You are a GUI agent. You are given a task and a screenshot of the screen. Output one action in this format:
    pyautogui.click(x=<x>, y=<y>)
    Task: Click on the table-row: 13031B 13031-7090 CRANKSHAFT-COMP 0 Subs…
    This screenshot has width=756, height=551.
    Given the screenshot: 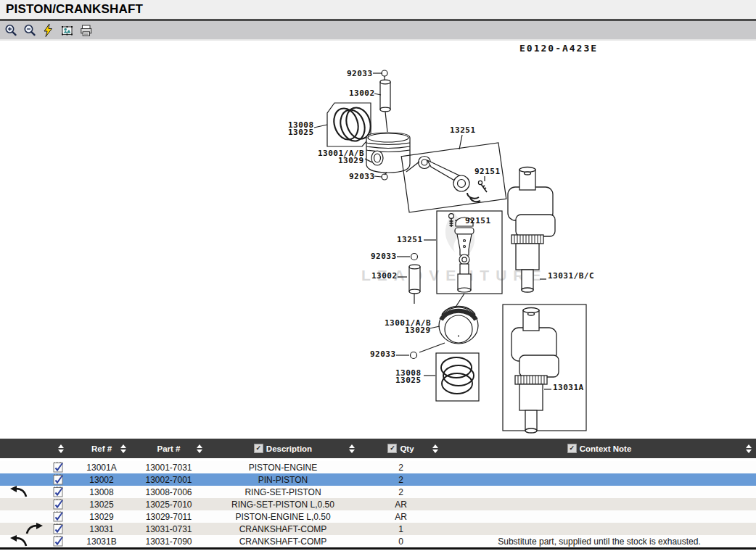 What is the action you would take?
    pyautogui.click(x=378, y=541)
    